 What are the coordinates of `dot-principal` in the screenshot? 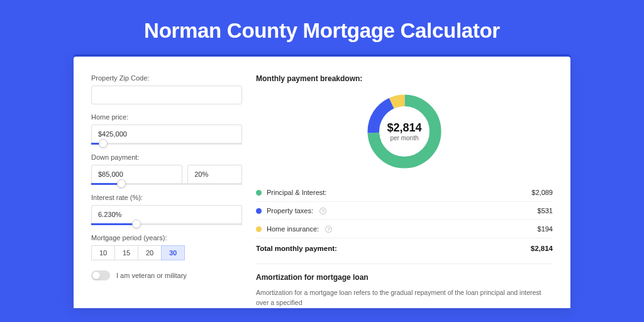 It's located at (259, 192).